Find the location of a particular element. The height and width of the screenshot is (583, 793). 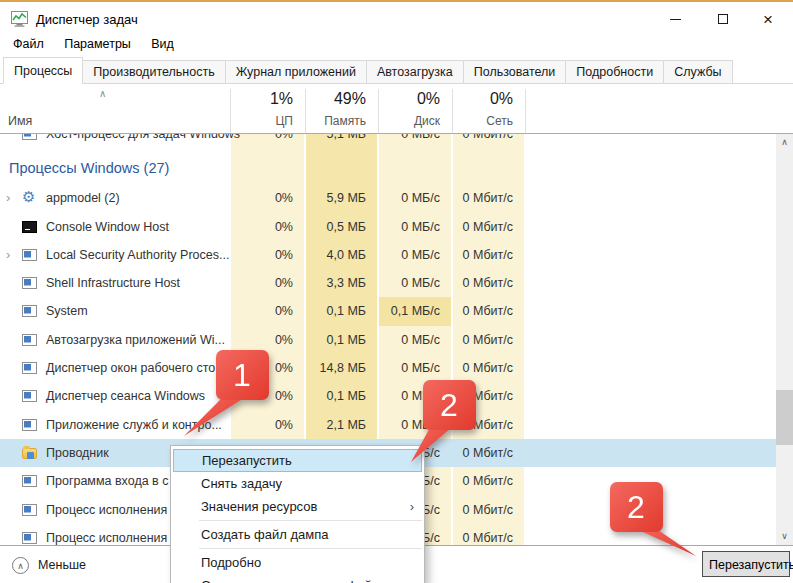

menu-view: Вид is located at coordinates (162, 44).